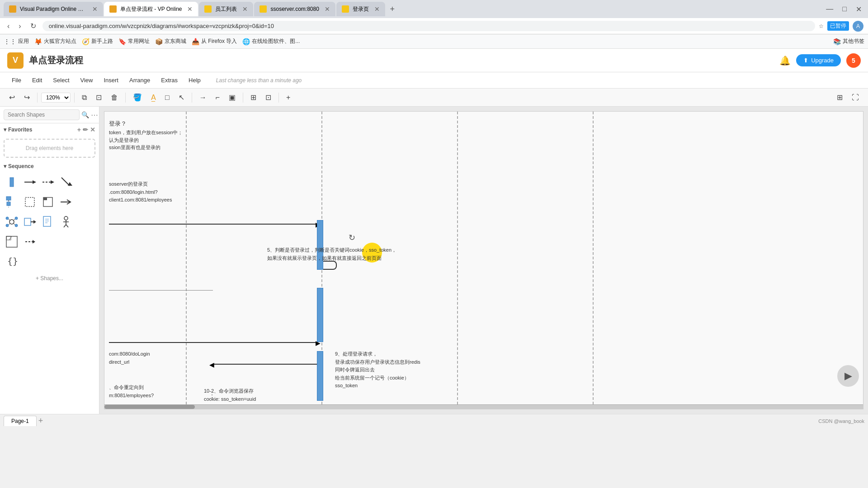 This screenshot has height=488, width=868. I want to click on paste-button: ⊡, so click(99, 98).